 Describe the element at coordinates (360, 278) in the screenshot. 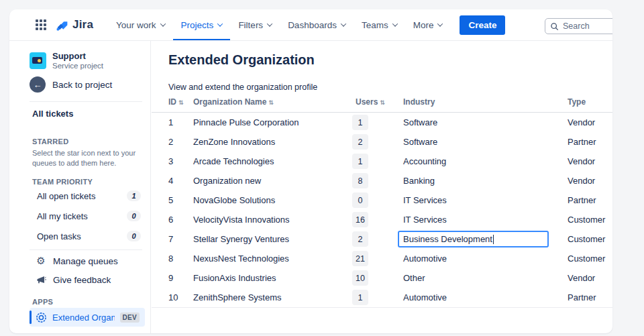

I see `users-count-badge: 10` at that location.